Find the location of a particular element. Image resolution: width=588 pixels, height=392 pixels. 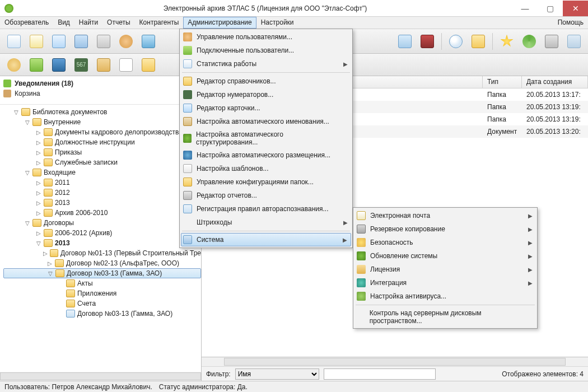

tb1-users-button is located at coordinates (126, 41).